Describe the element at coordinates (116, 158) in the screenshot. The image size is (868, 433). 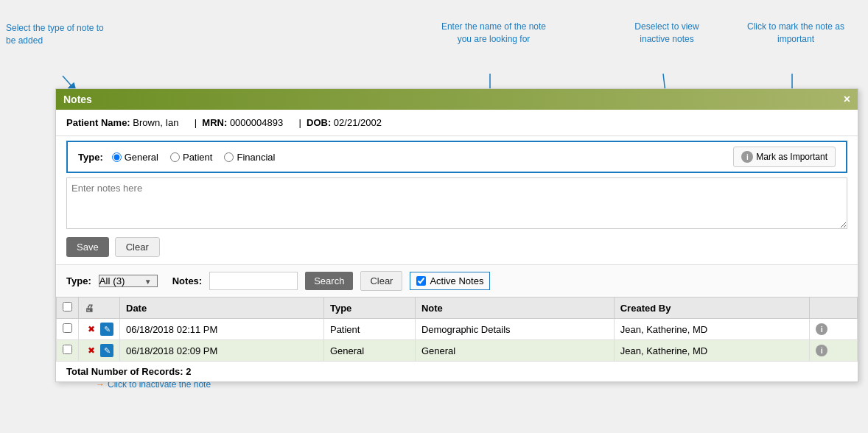
I see `radio-general-input` at that location.